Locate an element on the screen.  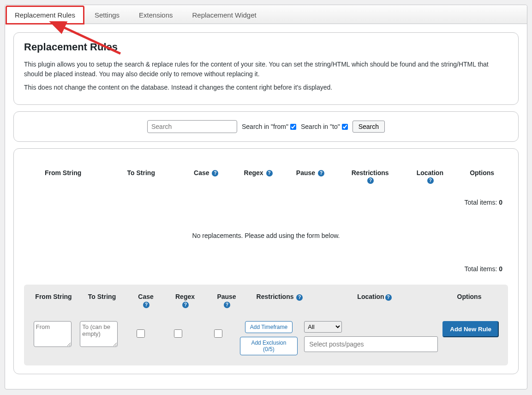
tab-settings: Settings is located at coordinates (107, 15).